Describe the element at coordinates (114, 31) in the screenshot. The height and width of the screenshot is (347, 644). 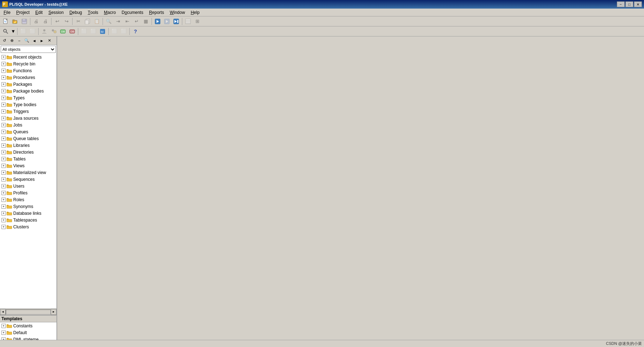
I see `tb-btn6: ⬜` at that location.